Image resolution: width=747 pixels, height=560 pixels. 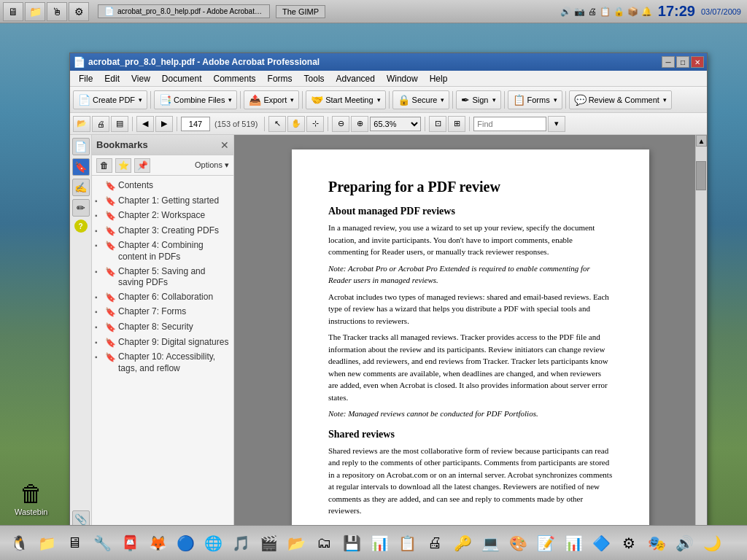 What do you see at coordinates (462, 543) in the screenshot?
I see `taskbar-icon-17: 🔑` at bounding box center [462, 543].